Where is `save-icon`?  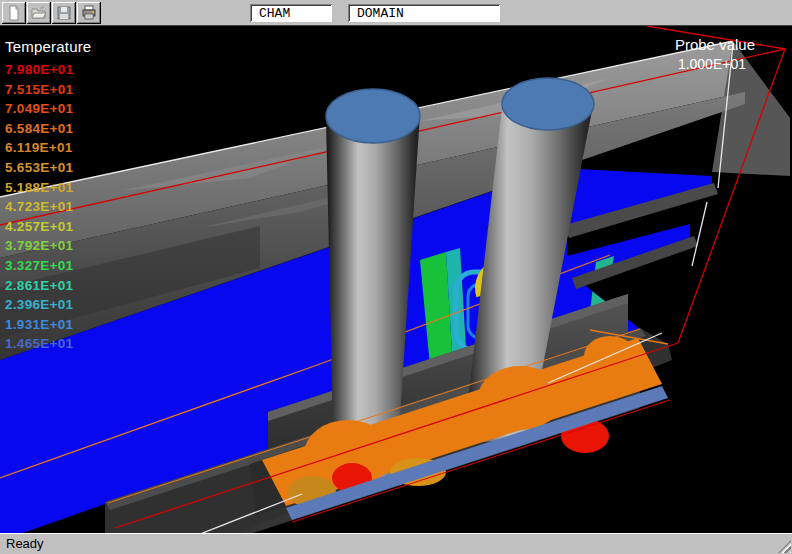
save-icon is located at coordinates (64, 13).